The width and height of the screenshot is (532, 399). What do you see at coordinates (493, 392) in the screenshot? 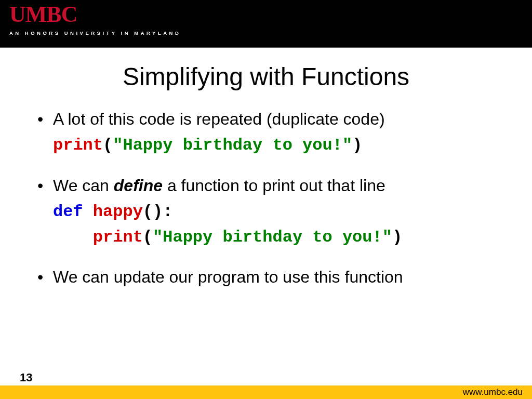
I see `footer-url: www.umbc.edu` at bounding box center [493, 392].